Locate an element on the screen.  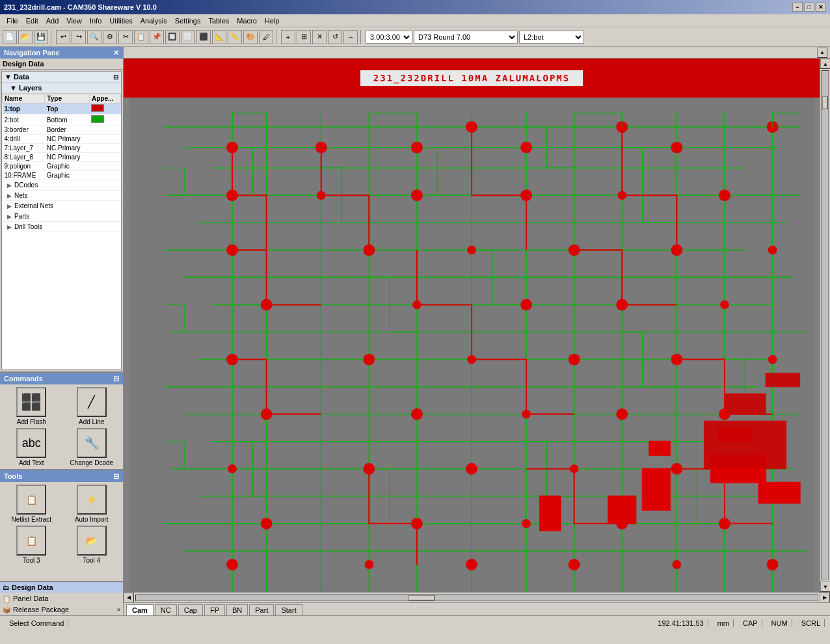
tb-btn18: ↺ is located at coordinates (335, 37).